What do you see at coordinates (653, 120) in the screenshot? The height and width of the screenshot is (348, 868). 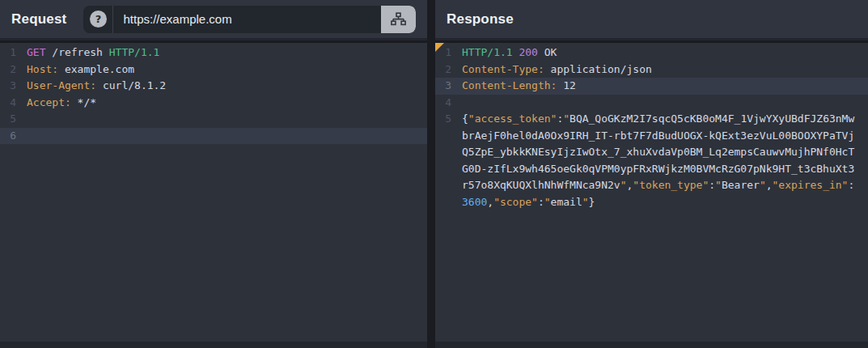 I see `code-text: {"access_token":"BQA_QoGKzM2I7sqcQ5cKB0o…` at bounding box center [653, 120].